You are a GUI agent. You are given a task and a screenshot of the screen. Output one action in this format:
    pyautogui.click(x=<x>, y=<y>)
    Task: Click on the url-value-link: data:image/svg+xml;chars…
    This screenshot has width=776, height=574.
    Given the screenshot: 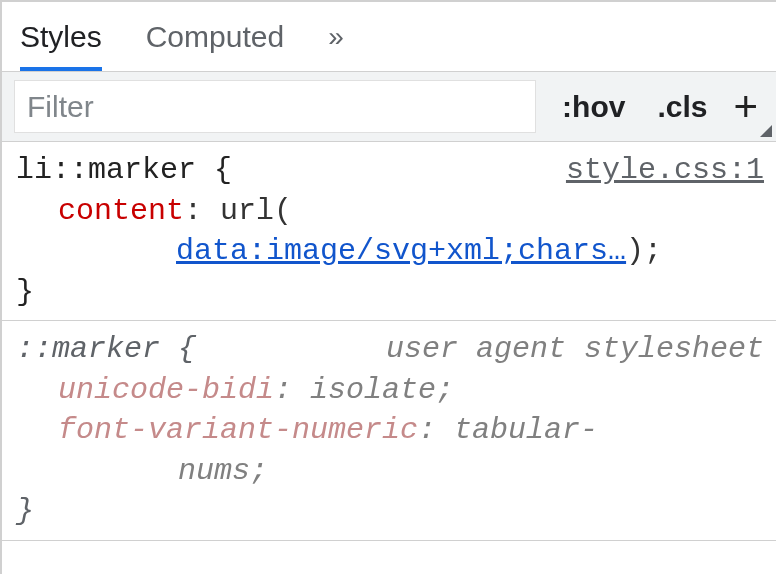 What is the action you would take?
    pyautogui.click(x=401, y=252)
    